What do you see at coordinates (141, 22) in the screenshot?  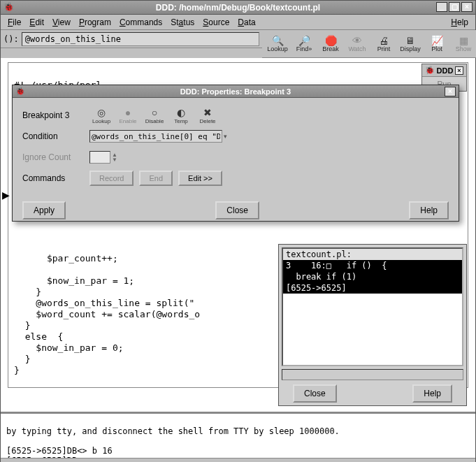 I see `menu-commands: Commands` at bounding box center [141, 22].